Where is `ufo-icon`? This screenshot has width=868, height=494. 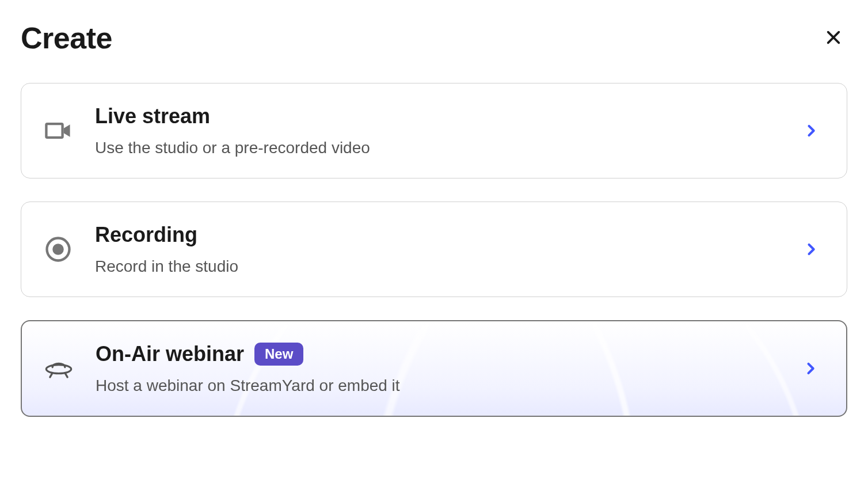
ufo-icon is located at coordinates (59, 368).